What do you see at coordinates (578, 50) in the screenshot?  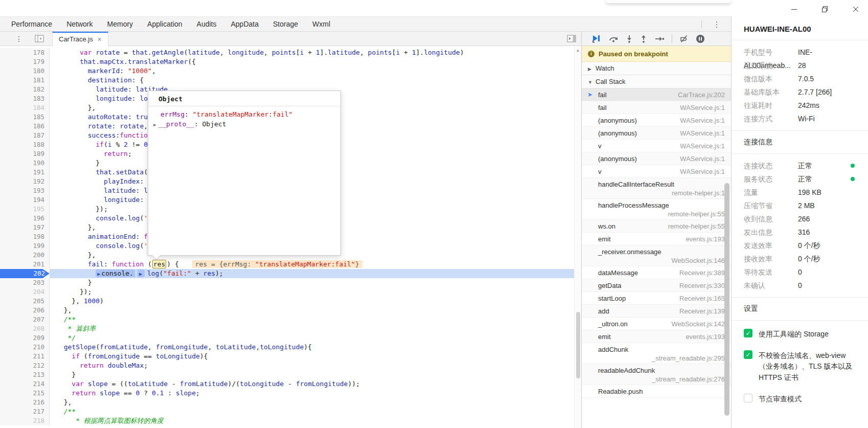 I see `scroll-up-arrow-icon: ▲` at bounding box center [578, 50].